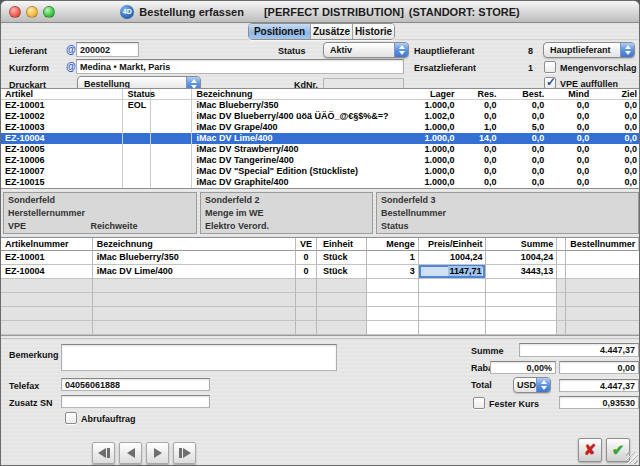 The image size is (640, 466). What do you see at coordinates (590, 450) in the screenshot?
I see `cancel-button: ✘` at bounding box center [590, 450].